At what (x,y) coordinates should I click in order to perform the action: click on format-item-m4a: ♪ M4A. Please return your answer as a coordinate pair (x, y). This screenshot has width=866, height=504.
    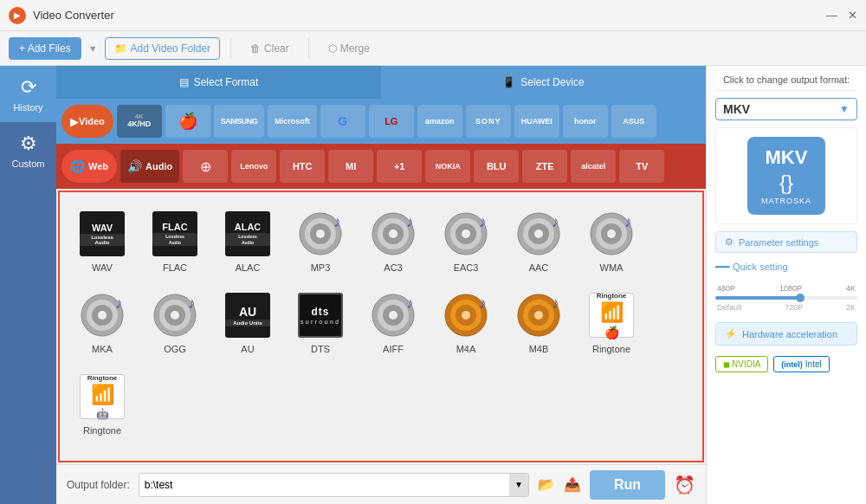
    Looking at the image, I should click on (466, 320).